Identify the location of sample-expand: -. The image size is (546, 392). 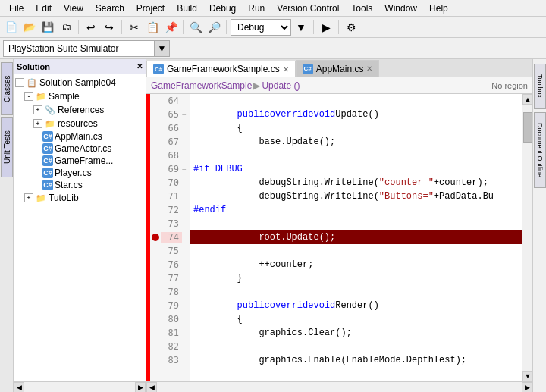
(29, 96).